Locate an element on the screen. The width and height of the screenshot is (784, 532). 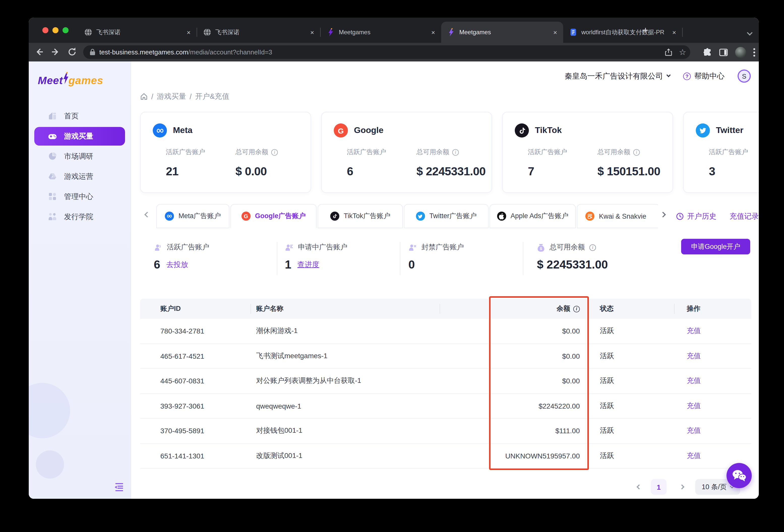
account-id: 393-927-3061 is located at coordinates (182, 406).